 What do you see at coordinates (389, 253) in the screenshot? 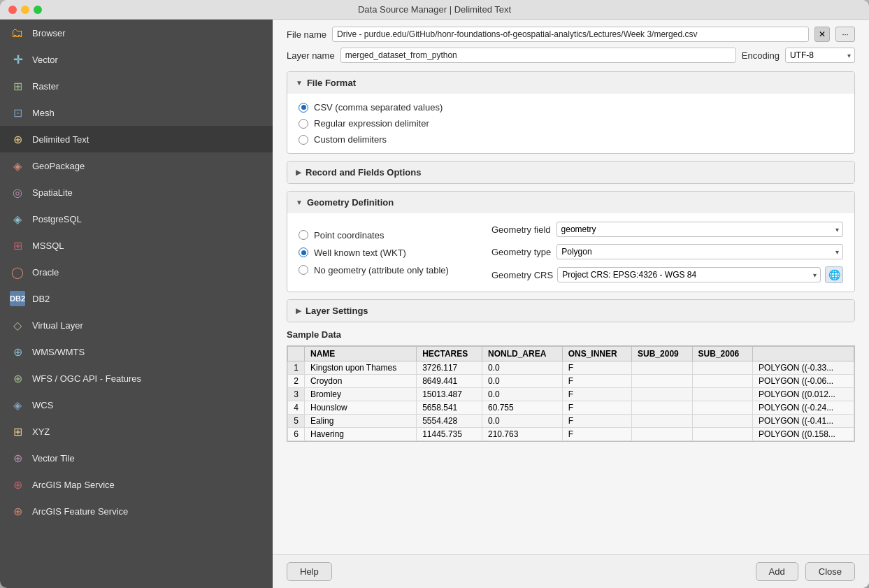
I see `radio-wkt: Well known text (WKT)` at bounding box center [389, 253].